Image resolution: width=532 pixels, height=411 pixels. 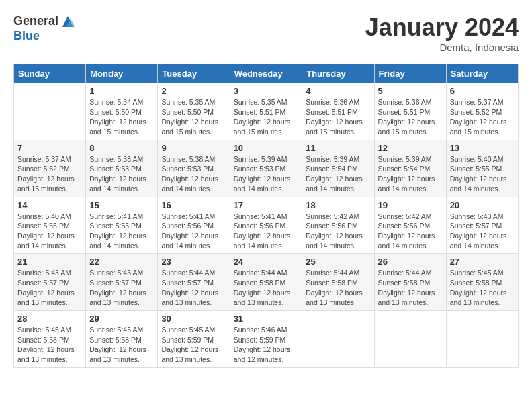 What do you see at coordinates (338, 262) in the screenshot?
I see `day-number: 25` at bounding box center [338, 262].